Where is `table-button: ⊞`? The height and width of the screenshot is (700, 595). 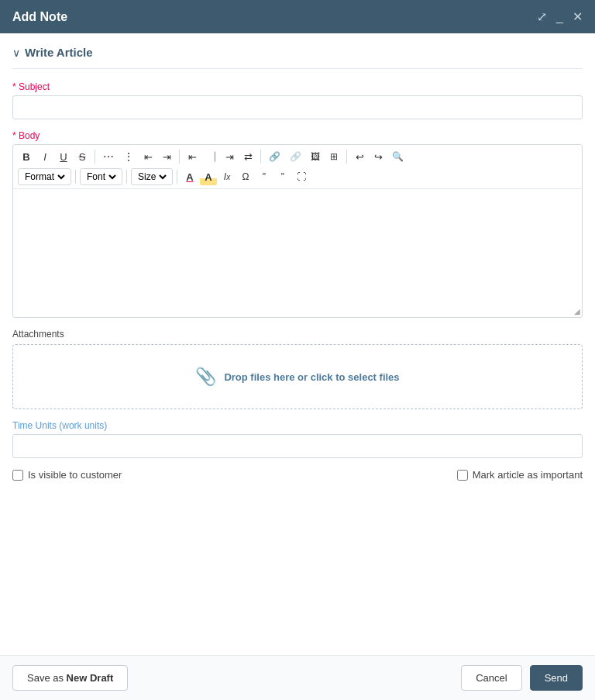 table-button: ⊞ is located at coordinates (334, 157).